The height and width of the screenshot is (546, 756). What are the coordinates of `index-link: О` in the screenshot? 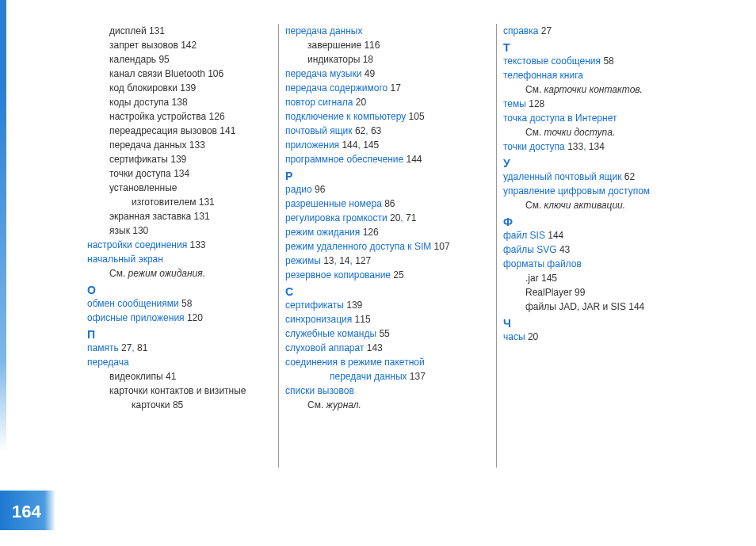 It's located at (92, 290).